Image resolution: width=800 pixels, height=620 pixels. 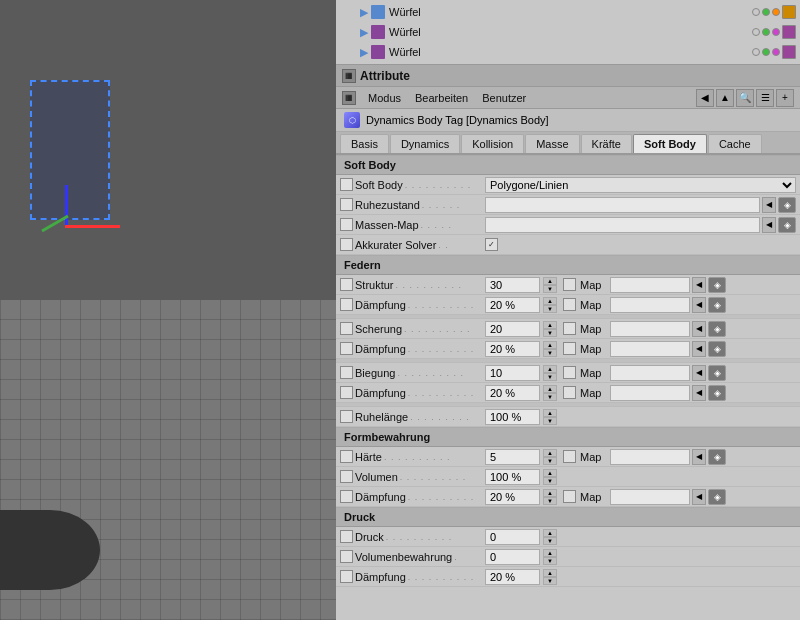 What do you see at coordinates (650, 373) in the screenshot?
I see `biegung-map-input` at bounding box center [650, 373].